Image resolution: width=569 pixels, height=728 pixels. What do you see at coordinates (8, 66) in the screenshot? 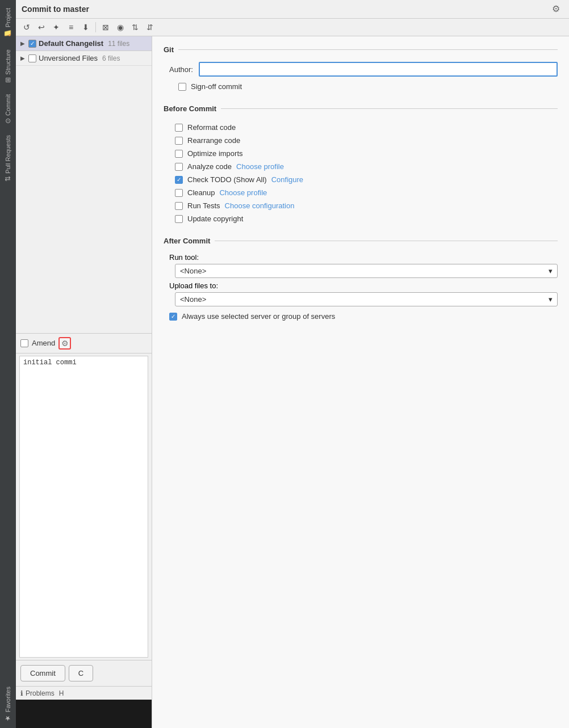
I see `sidebar-item-structure: ⊞ Structure` at bounding box center [8, 66].